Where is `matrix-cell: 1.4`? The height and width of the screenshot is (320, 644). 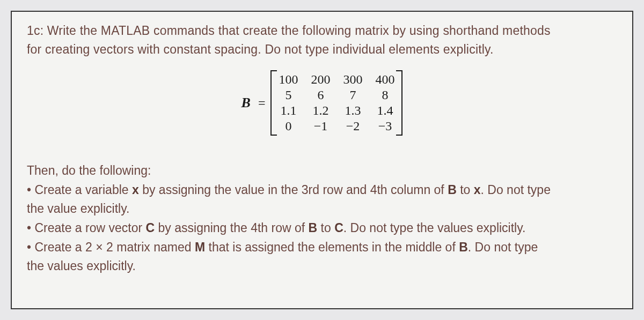 matrix-cell: 1.4 is located at coordinates (385, 110).